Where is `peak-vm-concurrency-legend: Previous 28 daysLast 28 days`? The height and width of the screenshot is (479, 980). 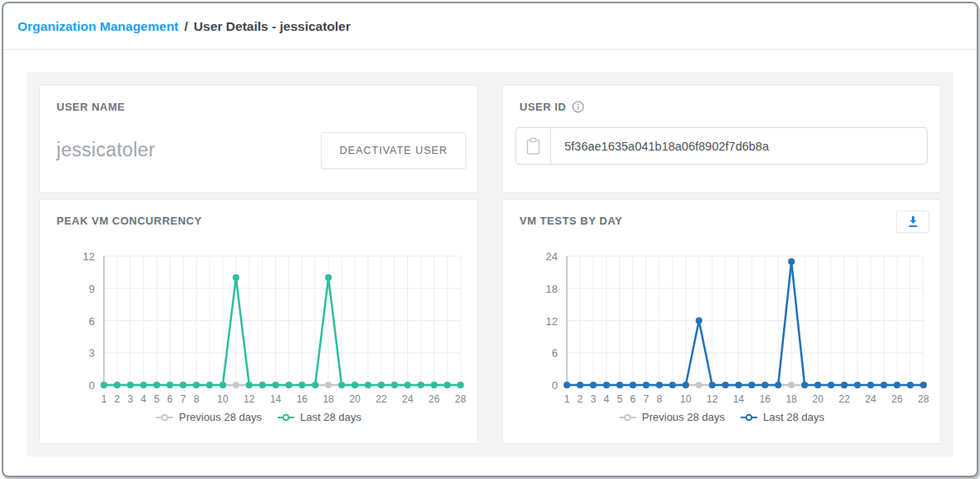 peak-vm-concurrency-legend: Previous 28 daysLast 28 days is located at coordinates (259, 417).